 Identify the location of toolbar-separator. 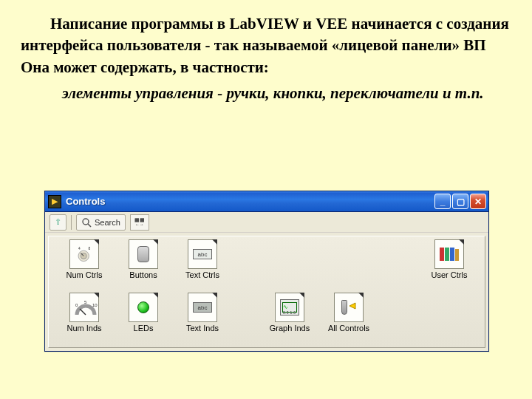
(71, 222).